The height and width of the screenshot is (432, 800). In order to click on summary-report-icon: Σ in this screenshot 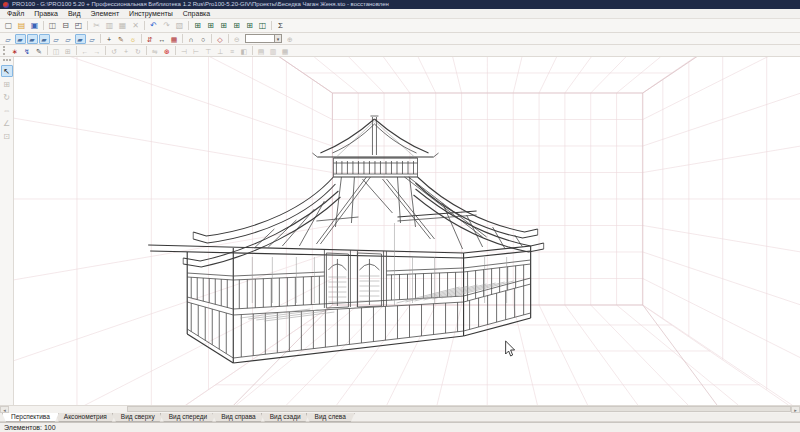, I will do `click(281, 26)`.